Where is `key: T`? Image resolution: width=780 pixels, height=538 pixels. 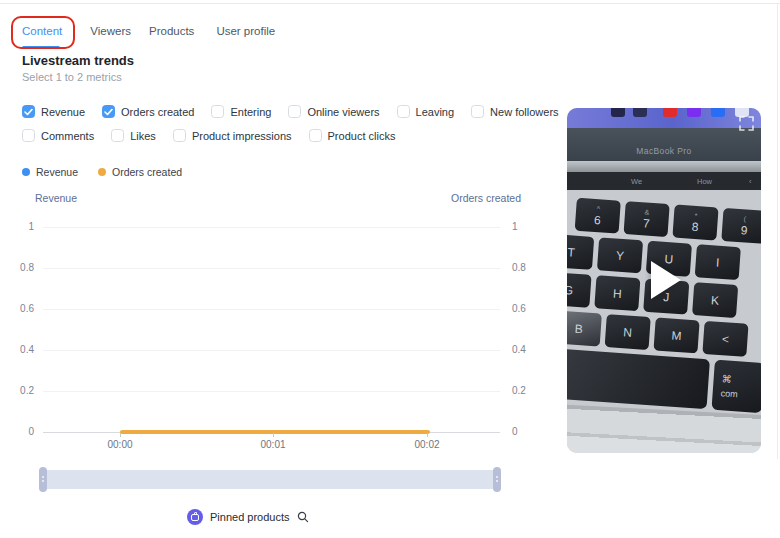 key: T is located at coordinates (580, 252).